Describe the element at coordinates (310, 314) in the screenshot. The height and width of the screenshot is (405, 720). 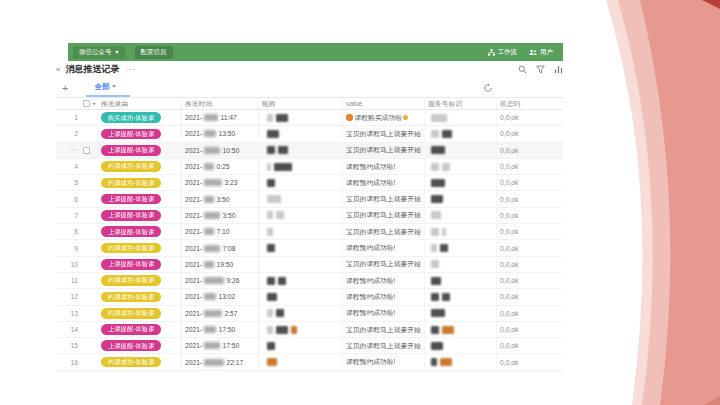
I see `table-row: 13约课成功-体验课2021- 2:57课程预约成功啦!0,0,ok` at that location.